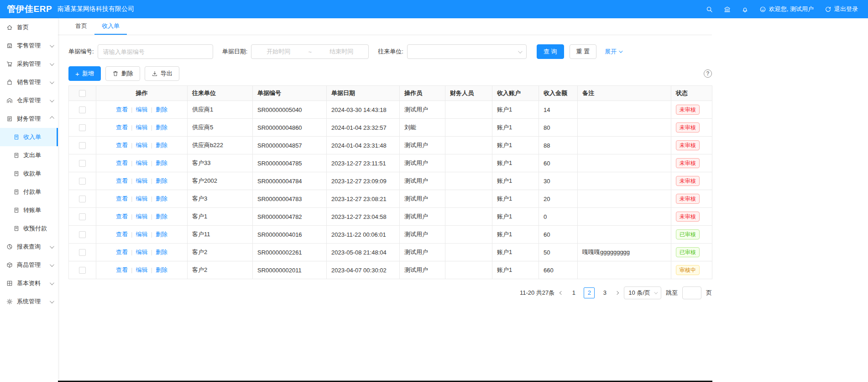 The width and height of the screenshot is (868, 382). Describe the element at coordinates (29, 247) in the screenshot. I see `sidebar-item-report: 报表查询` at that location.